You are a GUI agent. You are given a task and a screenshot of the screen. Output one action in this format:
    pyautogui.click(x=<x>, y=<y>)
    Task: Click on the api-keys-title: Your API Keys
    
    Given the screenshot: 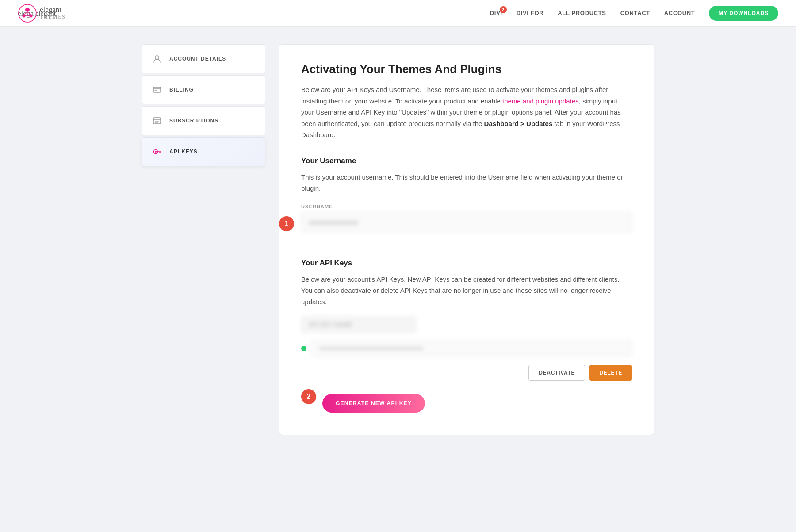 What is the action you would take?
    pyautogui.click(x=467, y=263)
    